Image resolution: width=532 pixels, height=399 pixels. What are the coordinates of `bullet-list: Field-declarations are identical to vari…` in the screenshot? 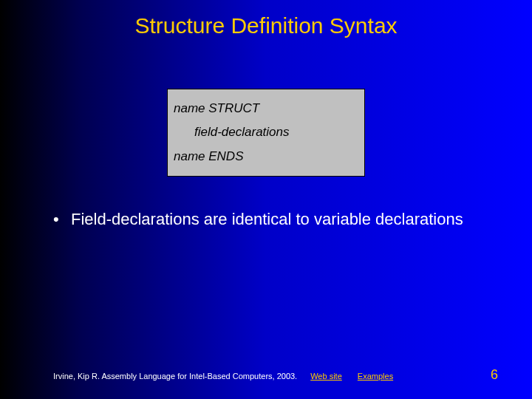 It's located at (266, 219).